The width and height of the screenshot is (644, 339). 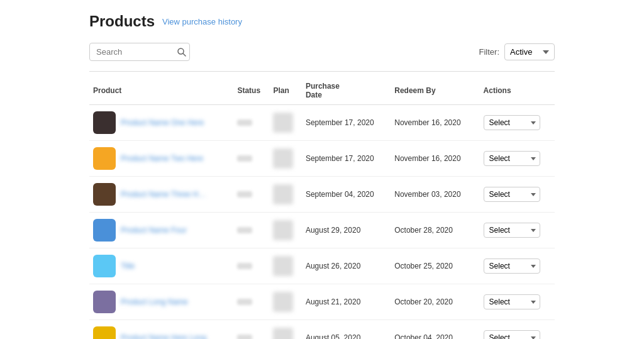 What do you see at coordinates (489, 52) in the screenshot?
I see `filter-label: Filter:` at bounding box center [489, 52].